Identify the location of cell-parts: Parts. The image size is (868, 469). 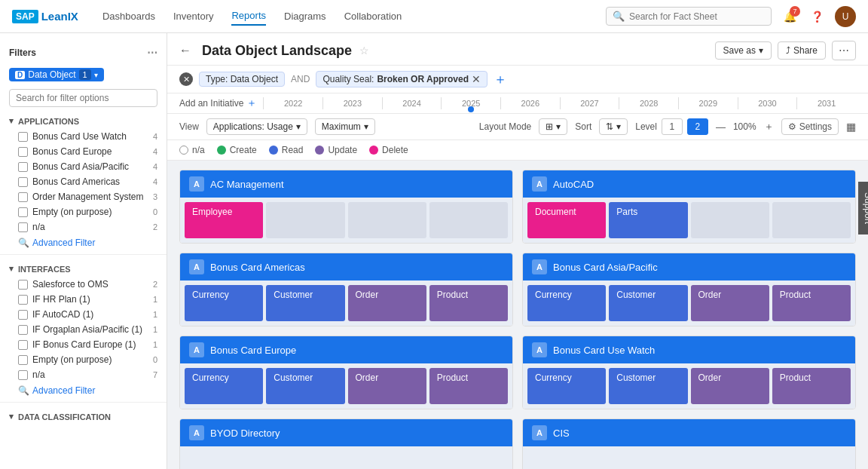
(648, 220).